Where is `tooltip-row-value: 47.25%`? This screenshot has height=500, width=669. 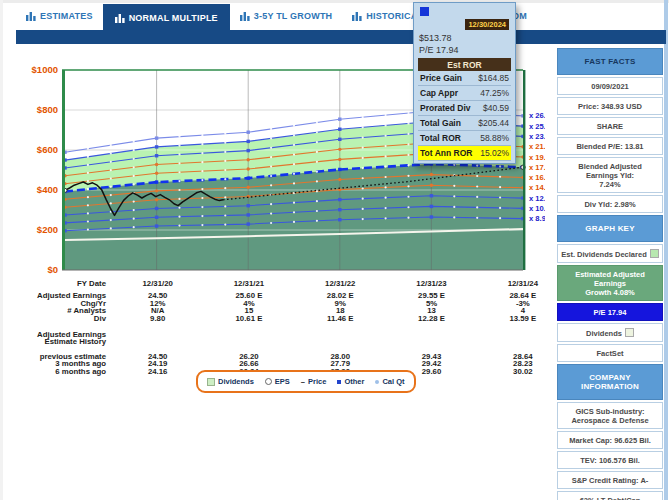 tooltip-row-value: 47.25% is located at coordinates (494, 93).